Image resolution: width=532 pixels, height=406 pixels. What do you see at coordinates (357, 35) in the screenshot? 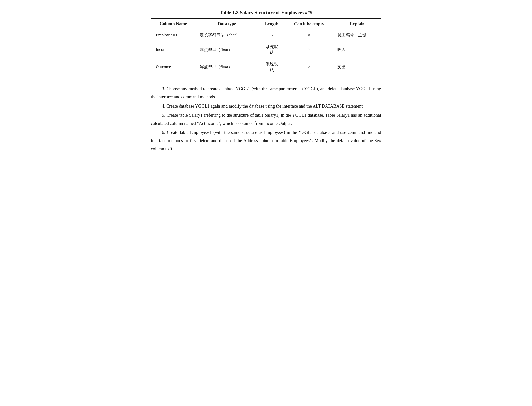
I see `cell-explain: 员工编号，主键` at bounding box center [357, 35].